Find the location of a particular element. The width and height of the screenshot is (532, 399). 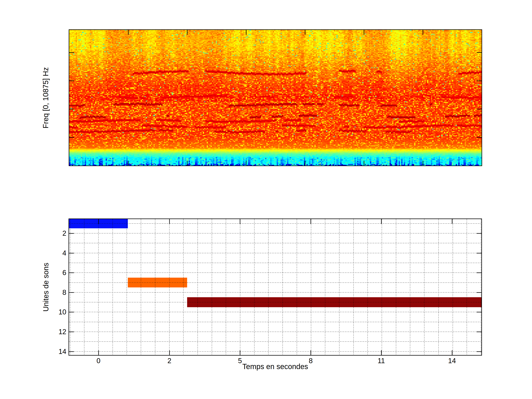

y-tick-label: 4 is located at coordinates (54, 253).